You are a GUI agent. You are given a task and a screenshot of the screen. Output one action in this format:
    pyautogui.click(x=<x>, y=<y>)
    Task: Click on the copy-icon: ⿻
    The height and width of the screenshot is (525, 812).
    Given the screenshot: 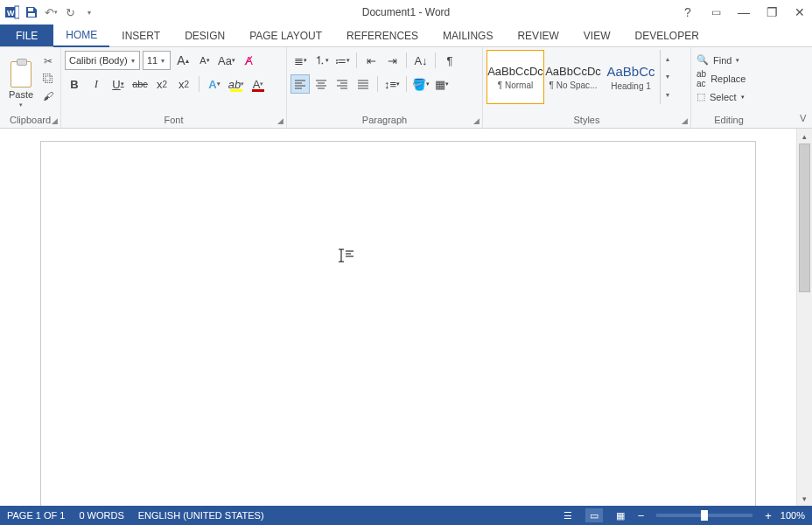 What is the action you would take?
    pyautogui.click(x=48, y=79)
    